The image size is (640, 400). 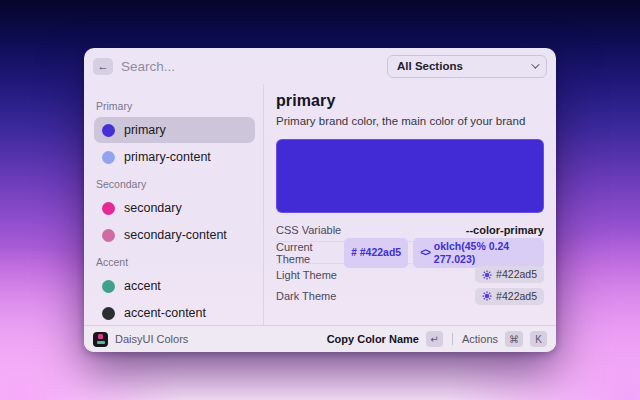 What do you see at coordinates (174, 130) in the screenshot?
I see `sidebar-item-primary: primary` at bounding box center [174, 130].